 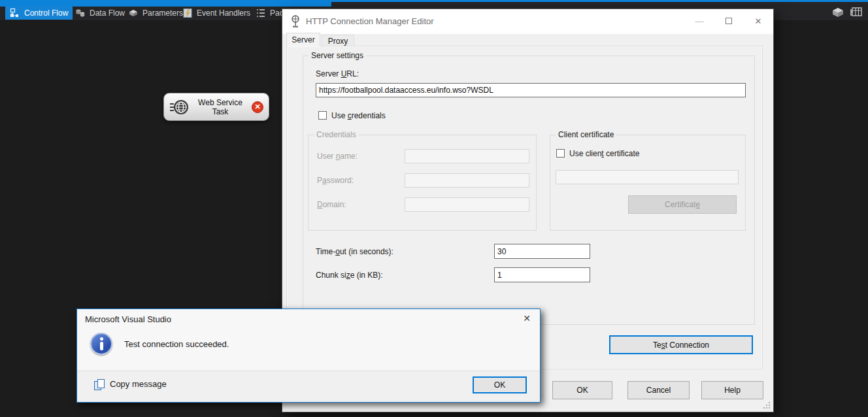 What do you see at coordinates (139, 384) in the screenshot?
I see `copy-message-link: Copy message` at bounding box center [139, 384].